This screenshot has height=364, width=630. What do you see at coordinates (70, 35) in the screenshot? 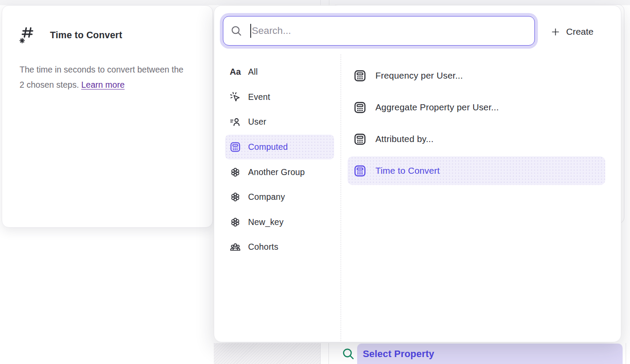
I see `tooltip-header: Time to Convert` at bounding box center [70, 35].